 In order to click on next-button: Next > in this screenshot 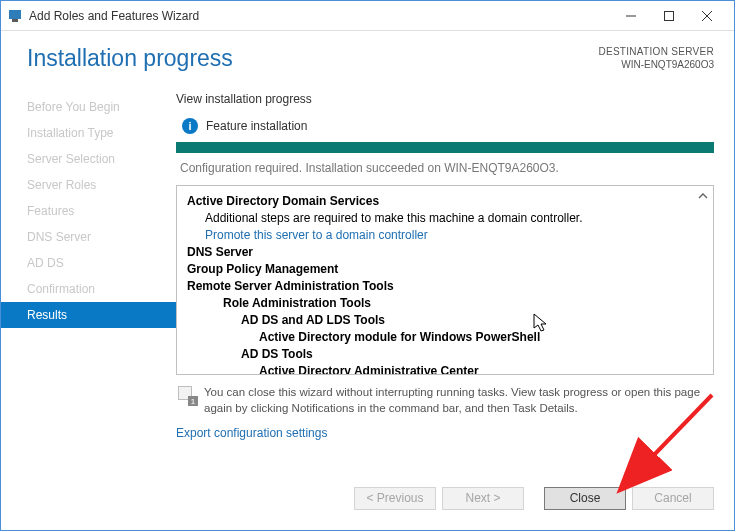, I will do `click(483, 498)`.